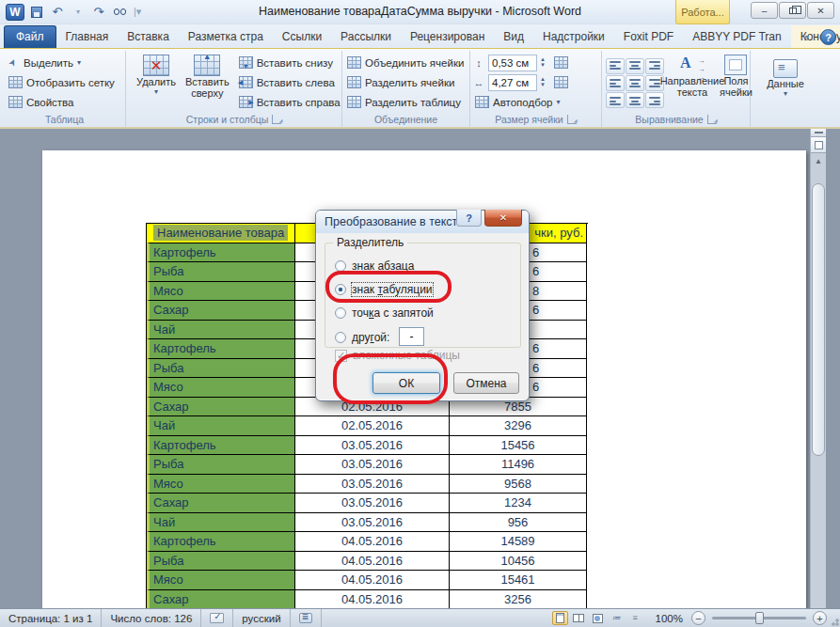 Image resolution: width=840 pixels, height=627 pixels. Describe the element at coordinates (87, 37) in the screenshot. I see `tab-home: Главная` at that location.